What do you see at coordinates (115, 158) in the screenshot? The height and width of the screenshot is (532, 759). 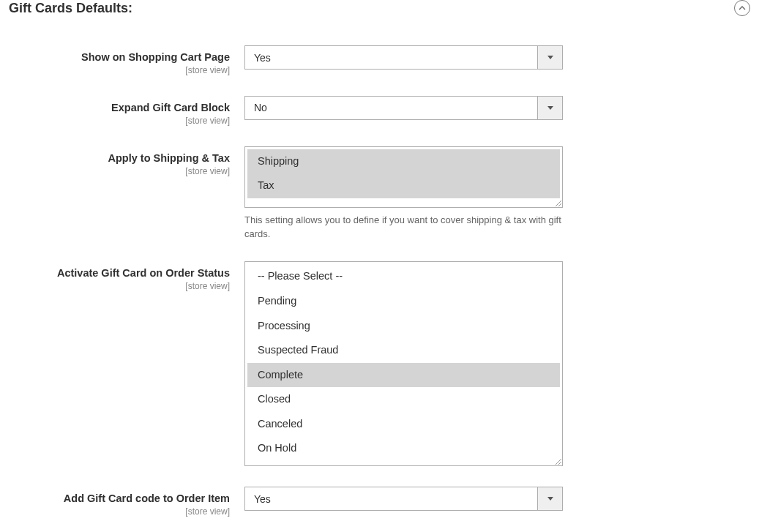 I see `field-label: Apply to Shipping & Tax` at bounding box center [115, 158].